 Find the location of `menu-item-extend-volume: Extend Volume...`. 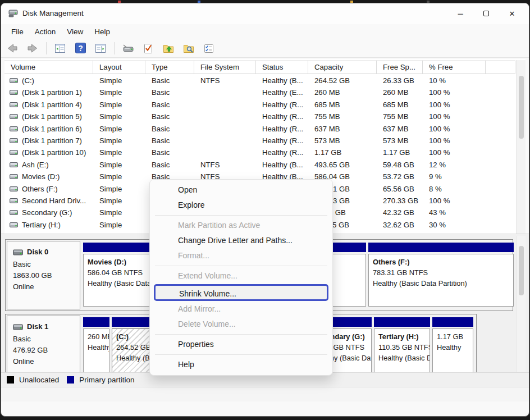

menu-item-extend-volume: Extend Volume... is located at coordinates (241, 276).